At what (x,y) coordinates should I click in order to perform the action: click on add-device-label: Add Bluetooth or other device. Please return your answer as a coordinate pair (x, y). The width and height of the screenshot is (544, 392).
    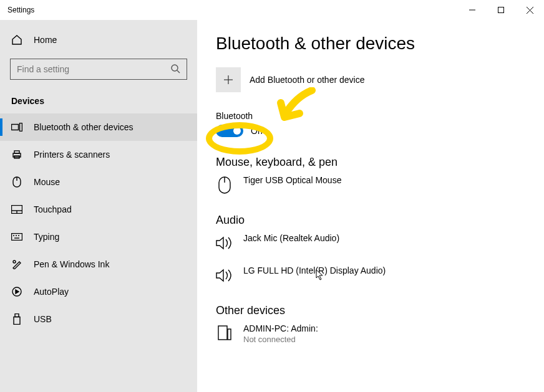
    Looking at the image, I should click on (307, 80).